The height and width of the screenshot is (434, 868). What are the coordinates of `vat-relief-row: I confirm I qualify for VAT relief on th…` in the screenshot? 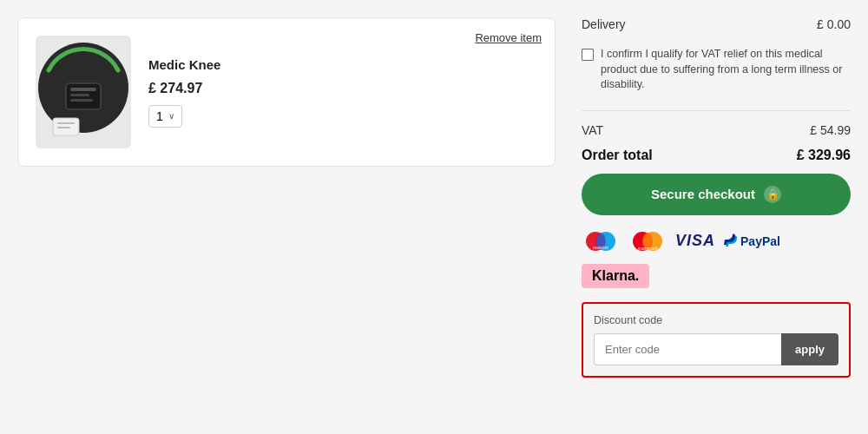 It's located at (716, 69).